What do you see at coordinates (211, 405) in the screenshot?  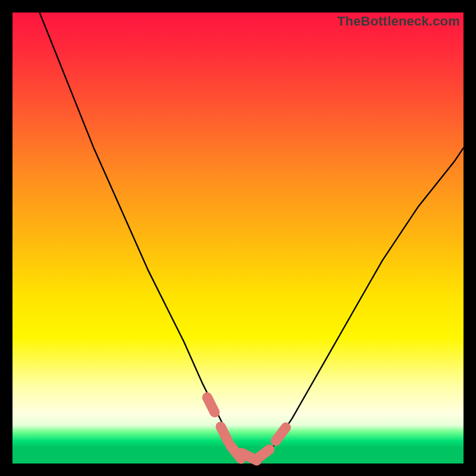 I see `marker-left-segment-top` at bounding box center [211, 405].